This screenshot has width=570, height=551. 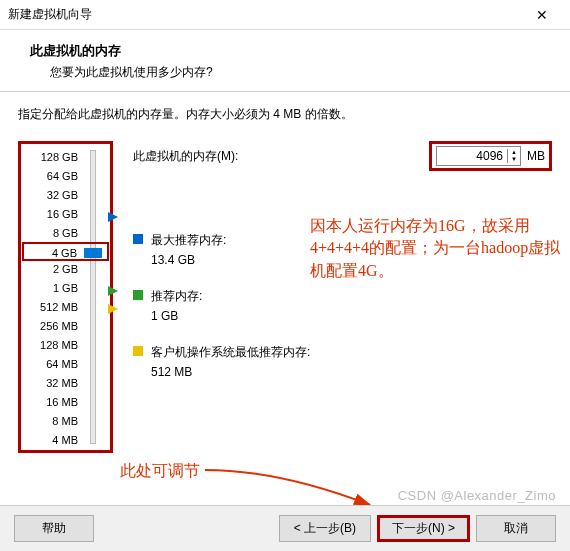 What do you see at coordinates (342, 306) in the screenshot?
I see `recommendation: 推荐内存: 1 GB` at bounding box center [342, 306].